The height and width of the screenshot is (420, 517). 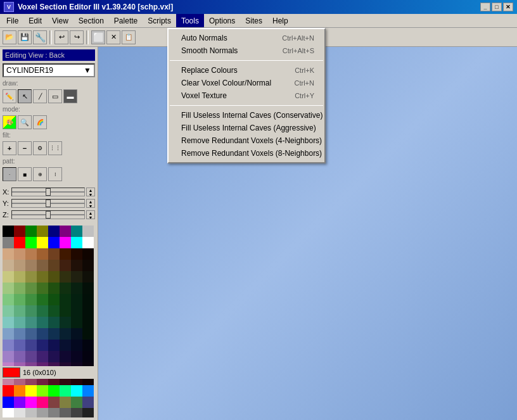 I want to click on brush2: ■, so click(x=25, y=174).